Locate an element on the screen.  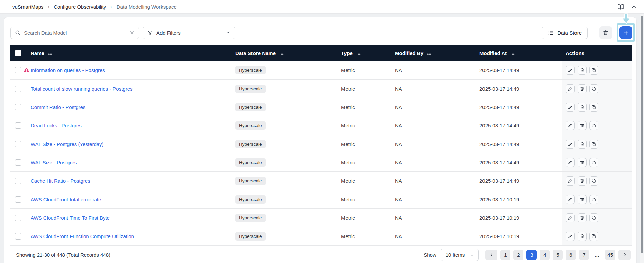
data-model-name-link: Information on queries - Postgres is located at coordinates (68, 70).